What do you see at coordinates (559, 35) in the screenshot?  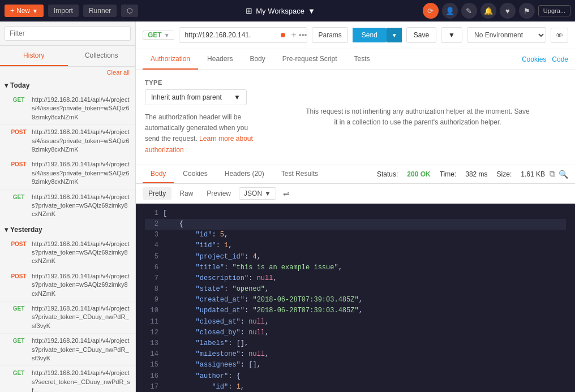 I see `eye-button: 👁` at bounding box center [559, 35].